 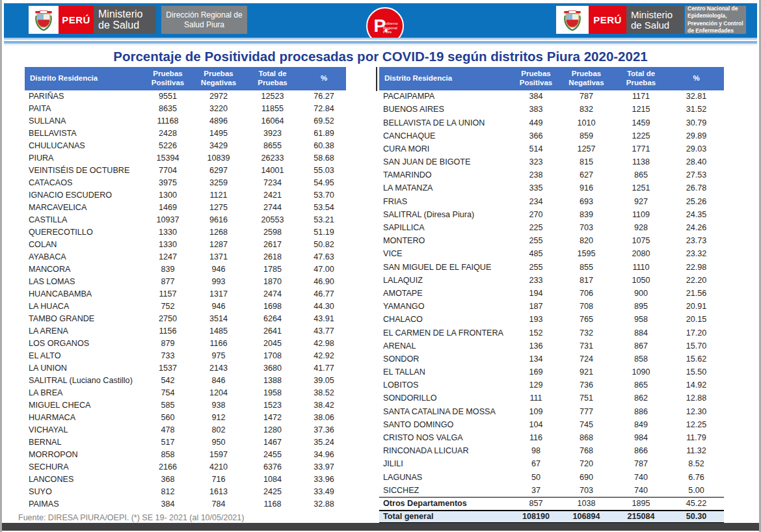 What do you see at coordinates (696, 360) in the screenshot?
I see `value-cell: 15.62` at bounding box center [696, 360].